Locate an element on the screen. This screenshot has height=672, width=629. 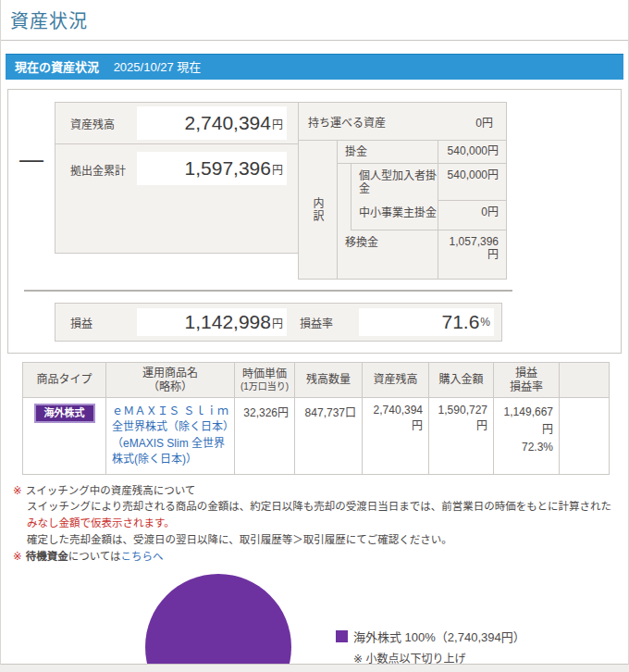
page-title: 資産状況 is located at coordinates (319, 20).